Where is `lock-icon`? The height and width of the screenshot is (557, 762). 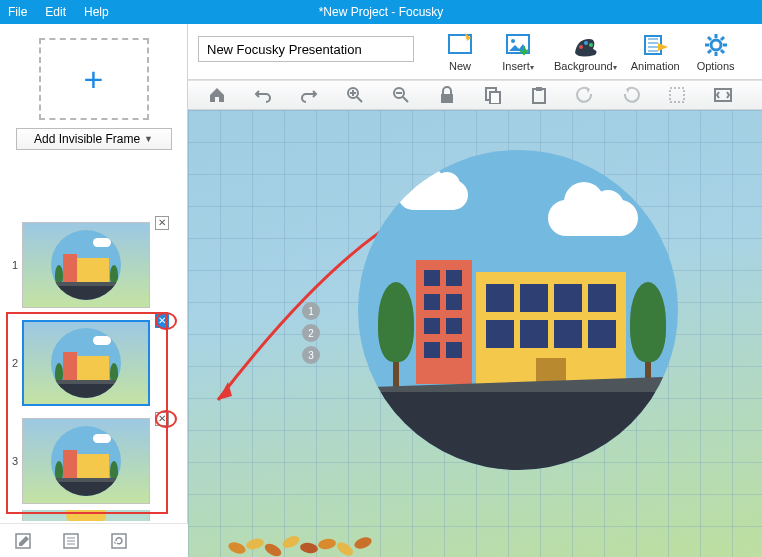 lock-icon is located at coordinates (447, 95).